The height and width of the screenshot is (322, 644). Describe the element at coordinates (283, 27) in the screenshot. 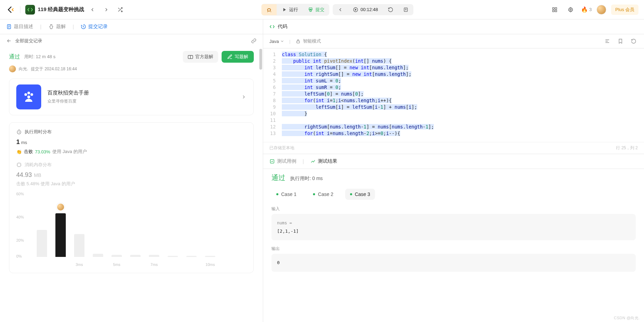

I see `code-header-label: 代码` at that location.